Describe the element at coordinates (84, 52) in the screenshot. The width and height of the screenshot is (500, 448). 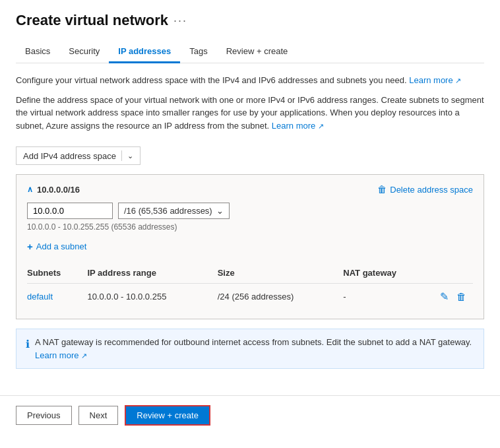
I see `tab-security: Security` at that location.